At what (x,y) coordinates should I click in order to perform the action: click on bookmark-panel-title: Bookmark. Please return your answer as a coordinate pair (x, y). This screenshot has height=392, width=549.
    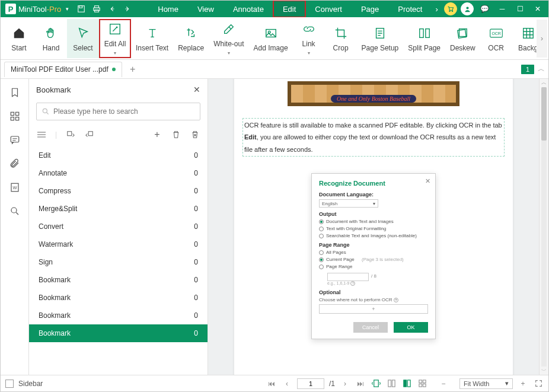
    Looking at the image, I should click on (53, 90).